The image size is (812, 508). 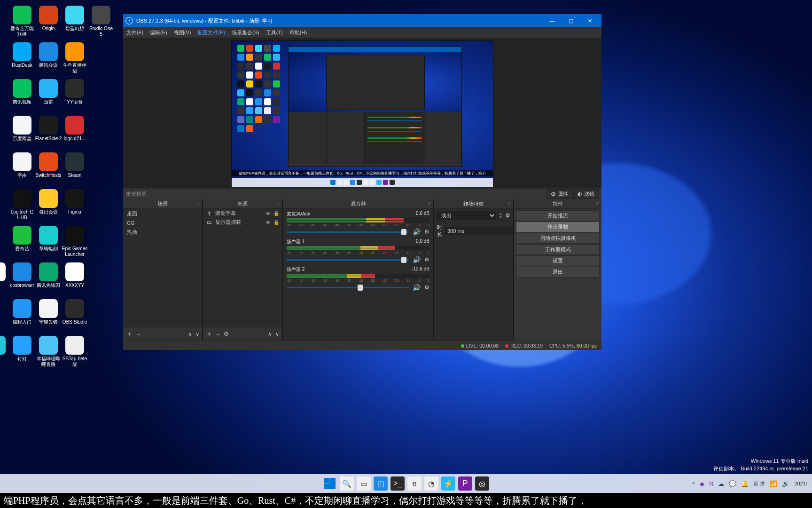 I want to click on control-button: 工作室模式, so click(x=558, y=249).